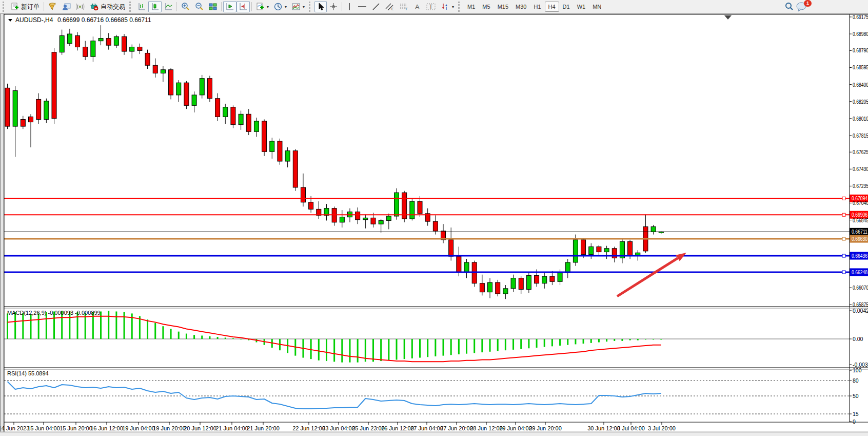 This screenshot has width=868, height=436. I want to click on symbol-dropdown-icon, so click(10, 21).